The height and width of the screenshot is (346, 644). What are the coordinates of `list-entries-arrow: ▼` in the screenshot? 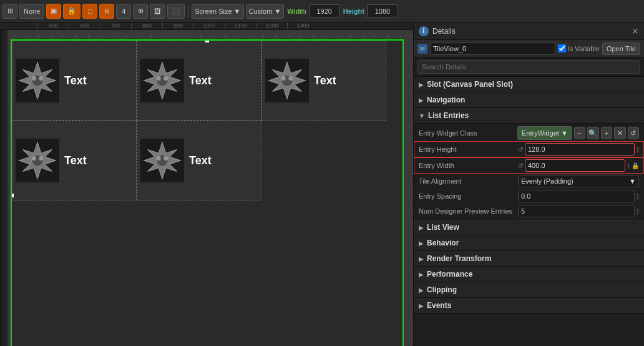 It's located at (422, 116).